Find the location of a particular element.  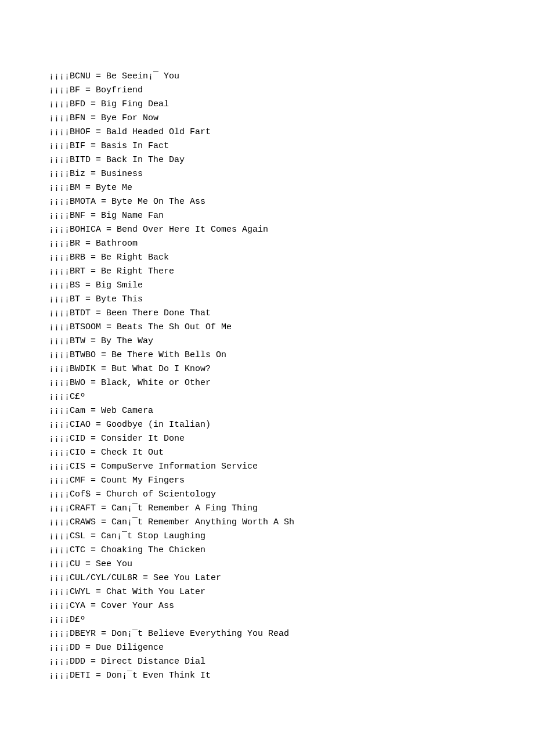

acronym-line: ¡¡¡¡BMOTA = Byte Me On The Ass is located at coordinates (291, 202).